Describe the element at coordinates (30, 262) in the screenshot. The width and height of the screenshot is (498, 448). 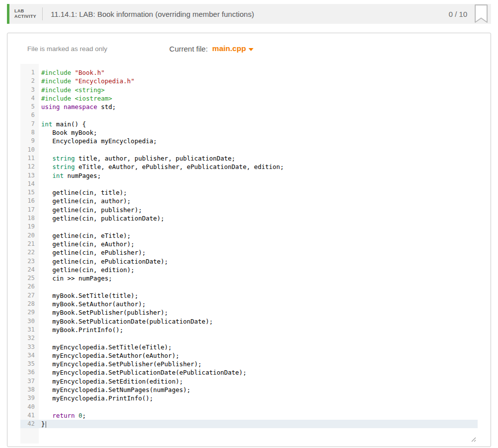
I see `line-number: 23` at that location.